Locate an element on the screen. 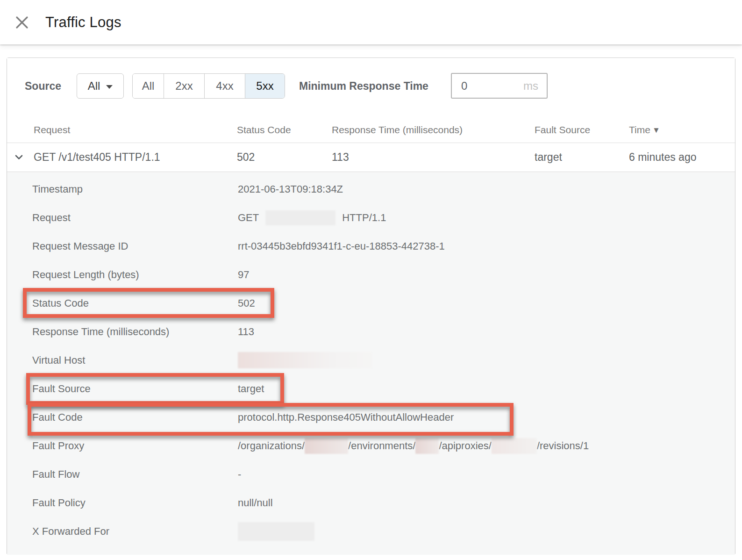  min-response-time-input: 0 ms is located at coordinates (499, 86).